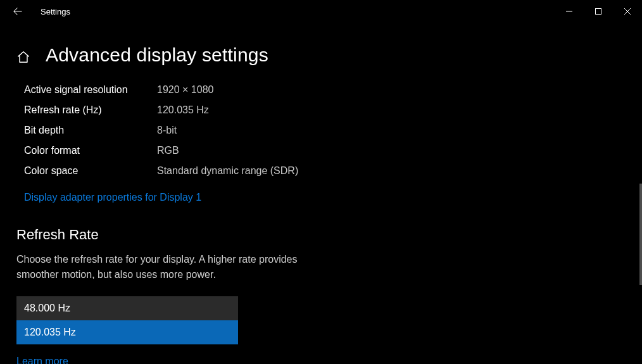 The image size is (642, 364). I want to click on window-controls, so click(598, 11).